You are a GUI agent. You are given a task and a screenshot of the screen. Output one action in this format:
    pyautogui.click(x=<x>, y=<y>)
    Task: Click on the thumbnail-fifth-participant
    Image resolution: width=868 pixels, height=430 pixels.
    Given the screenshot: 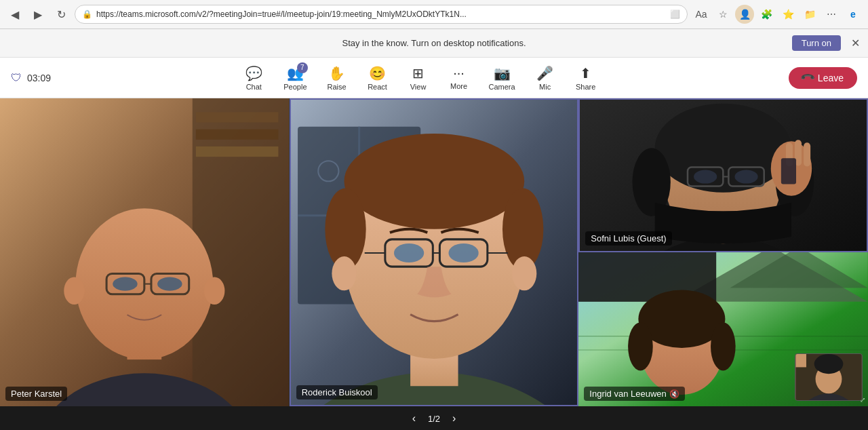 What is the action you would take?
    pyautogui.click(x=829, y=377)
    